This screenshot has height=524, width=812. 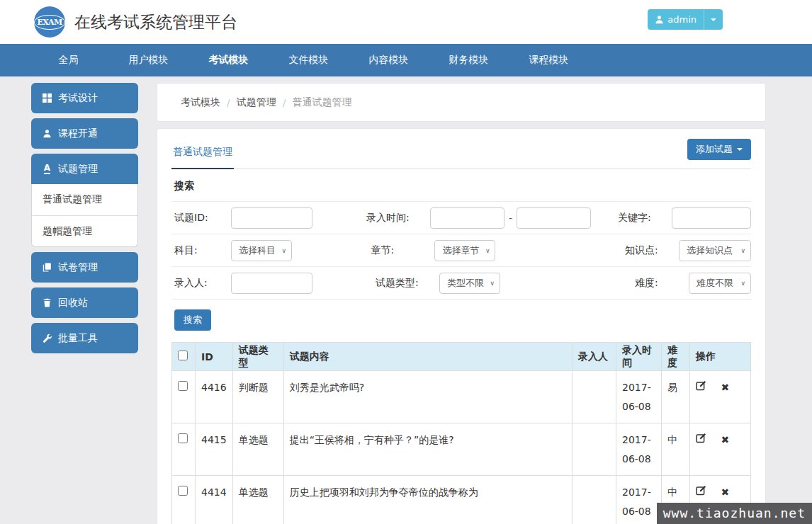 I want to click on search-section-title: 搜索, so click(x=461, y=186).